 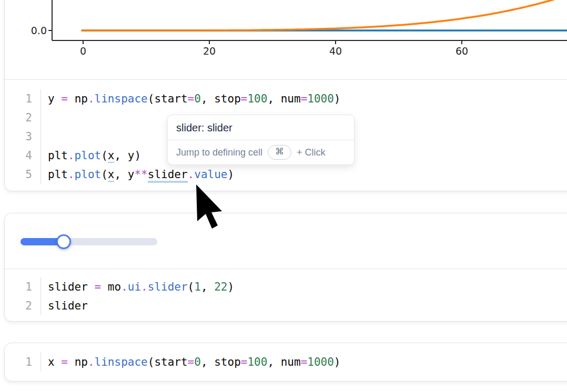 I want to click on line-number: 3, so click(x=18, y=137).